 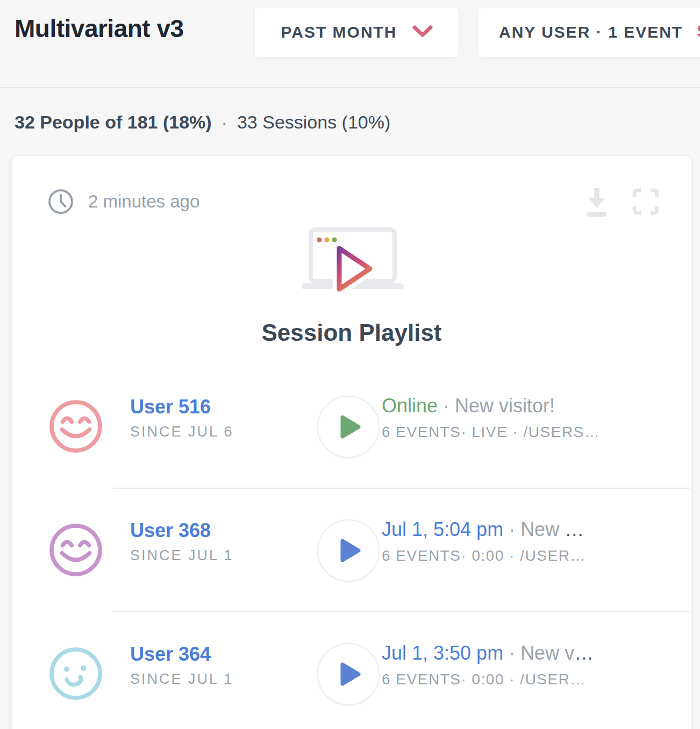 I want to click on smirk-face-avatar-icon, so click(x=76, y=674).